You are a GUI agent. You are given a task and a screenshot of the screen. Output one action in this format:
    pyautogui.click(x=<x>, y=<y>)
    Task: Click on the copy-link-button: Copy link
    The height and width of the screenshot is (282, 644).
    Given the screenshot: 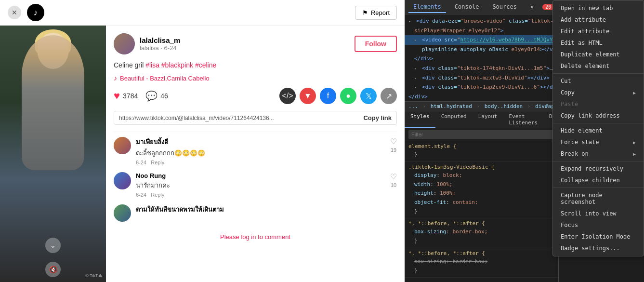 What is the action you would take?
    pyautogui.click(x=378, y=118)
    